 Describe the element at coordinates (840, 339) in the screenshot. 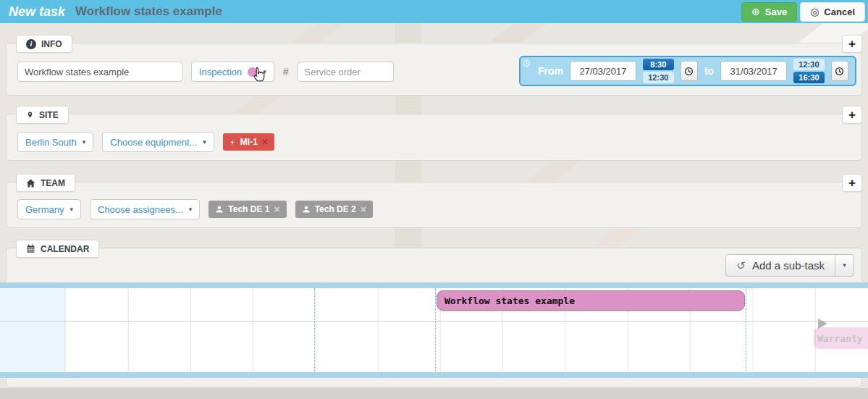

I see `ghost-task-label: Warranty` at that location.